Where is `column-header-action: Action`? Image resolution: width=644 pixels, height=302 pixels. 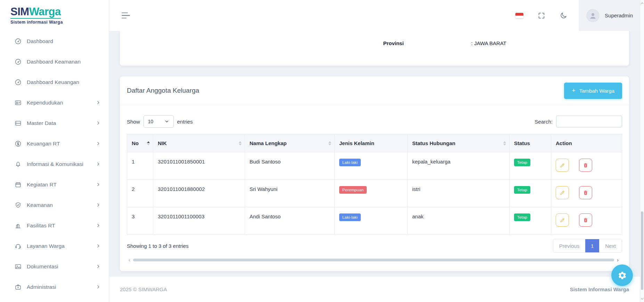 column-header-action: Action is located at coordinates (587, 143).